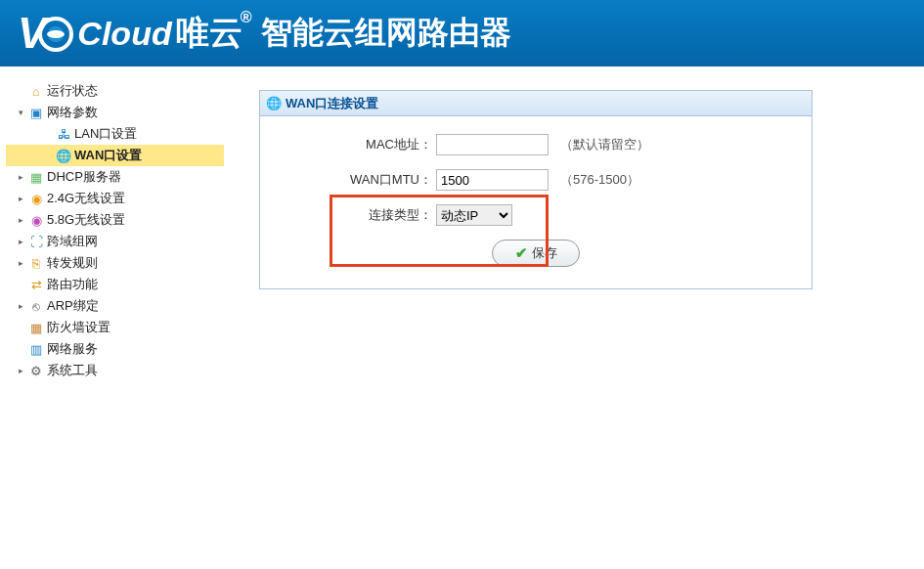  Describe the element at coordinates (274, 104) in the screenshot. I see `globe-icon: 🌐` at that location.